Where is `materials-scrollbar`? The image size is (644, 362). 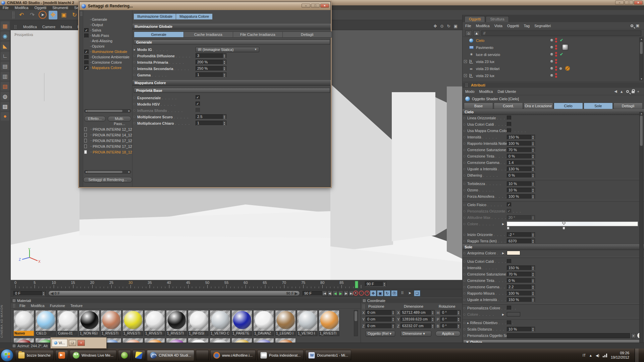
materials-scrollbar is located at coordinates (356, 323).